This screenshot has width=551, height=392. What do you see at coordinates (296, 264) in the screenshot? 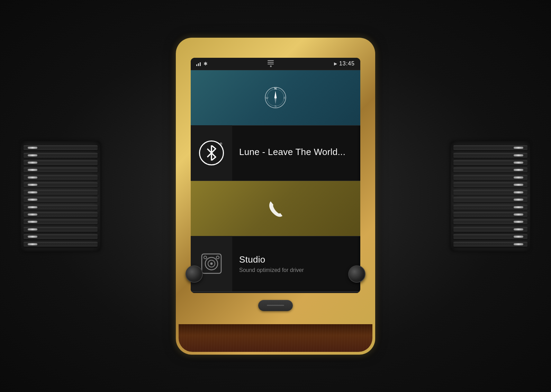
I see `sound-item-text: Studio Sound optimized for driver` at bounding box center [296, 264].